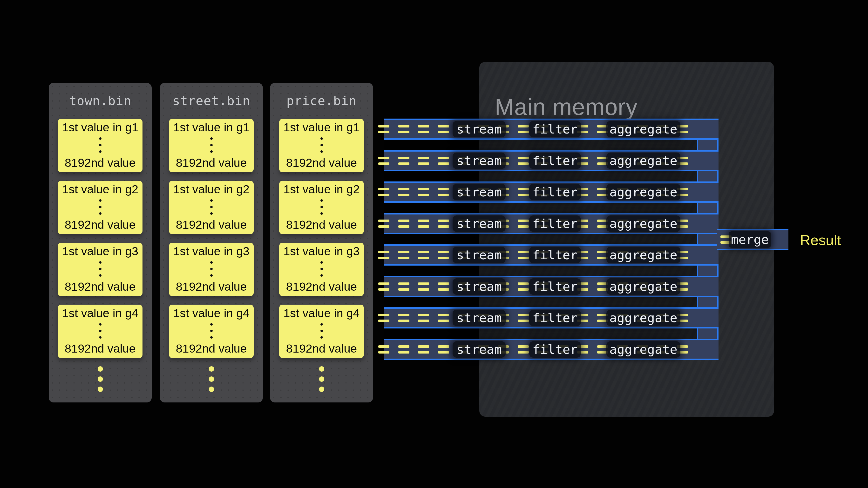 The width and height of the screenshot is (868, 488). Describe the element at coordinates (551, 224) in the screenshot. I see `pipeline-row-4: streamfilteraggregate` at that location.